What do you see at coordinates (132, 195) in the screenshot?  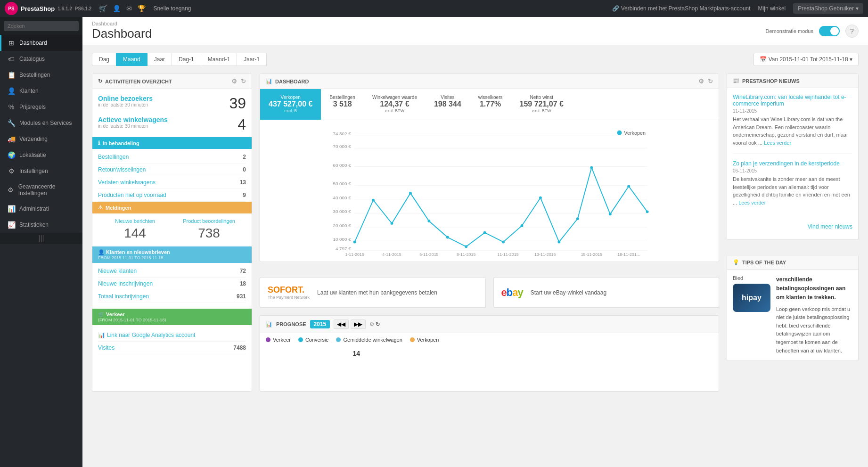 I see `voorraad-link: Producten niet op voorraad` at bounding box center [132, 195].